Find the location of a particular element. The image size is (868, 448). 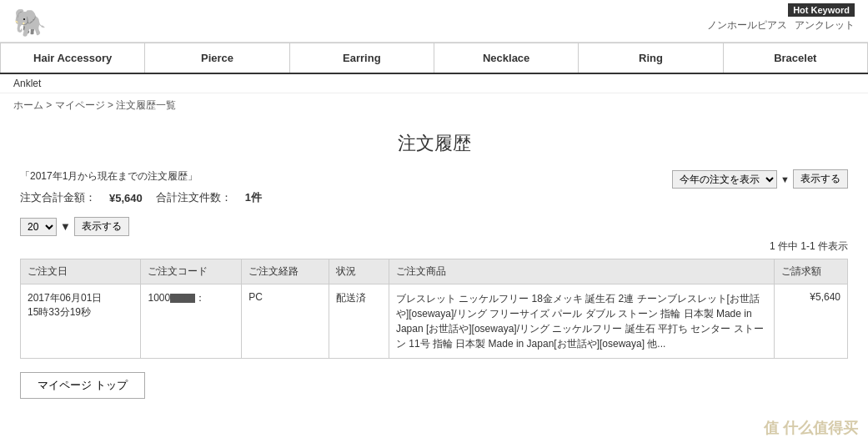

hot-keyword-badge: Hot Keyword is located at coordinates (821, 10).